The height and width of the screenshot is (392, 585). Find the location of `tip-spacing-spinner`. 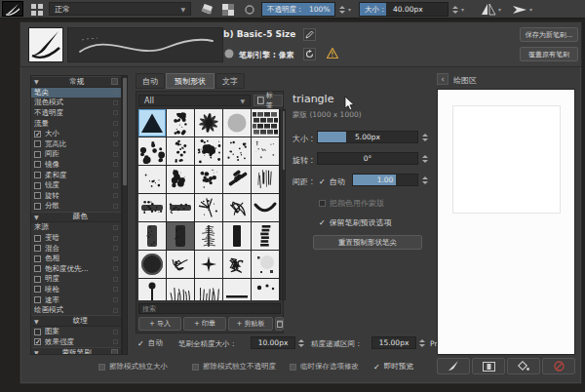

tip-spacing-spinner is located at coordinates (425, 179).